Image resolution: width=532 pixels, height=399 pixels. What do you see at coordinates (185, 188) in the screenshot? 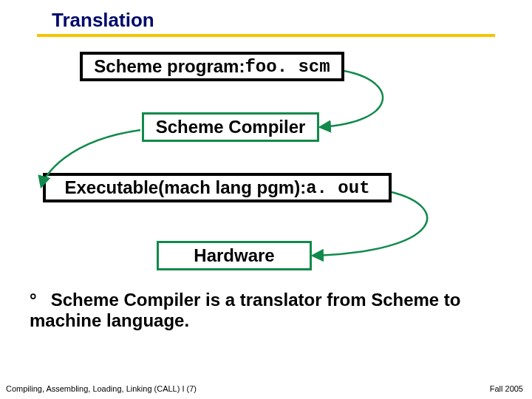
I see `box-executable-label: Executable(mach lang pgm):` at bounding box center [185, 188].